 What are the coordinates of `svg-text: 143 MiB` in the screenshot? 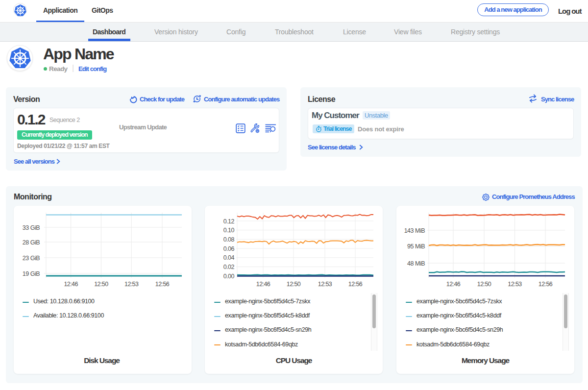 It's located at (415, 231).